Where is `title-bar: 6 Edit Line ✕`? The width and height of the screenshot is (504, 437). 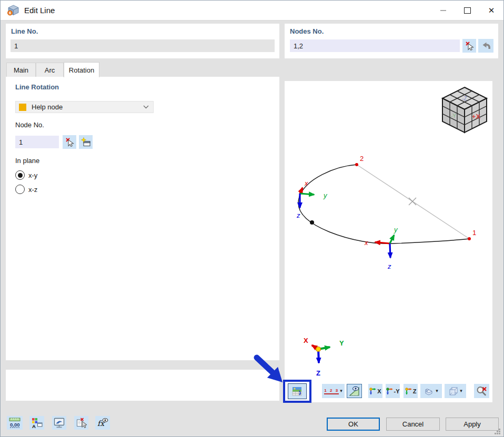
title-bar: 6 Edit Line ✕ is located at coordinates (252, 11).